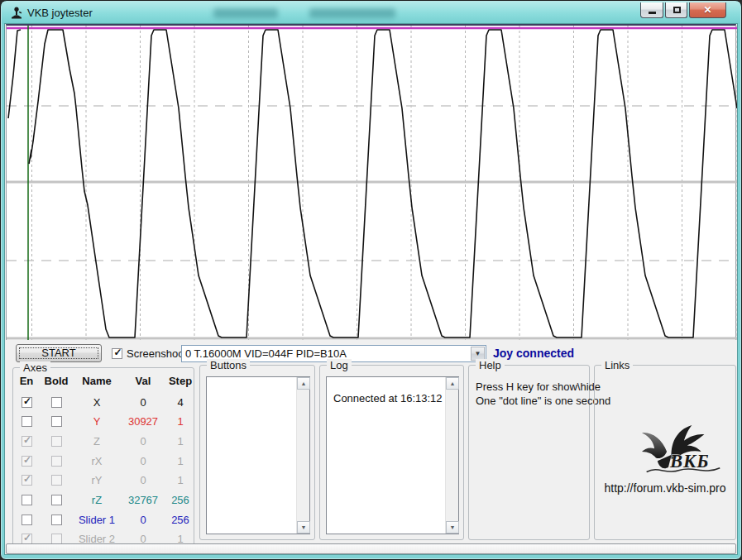  I want to click on focus-outline, so click(59, 353).